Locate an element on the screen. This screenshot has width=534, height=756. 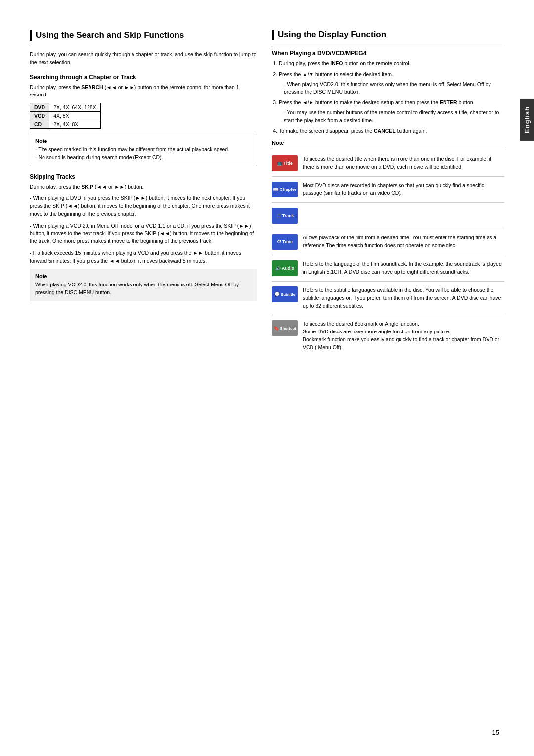
table-cell-label: CD is located at coordinates (40, 125).